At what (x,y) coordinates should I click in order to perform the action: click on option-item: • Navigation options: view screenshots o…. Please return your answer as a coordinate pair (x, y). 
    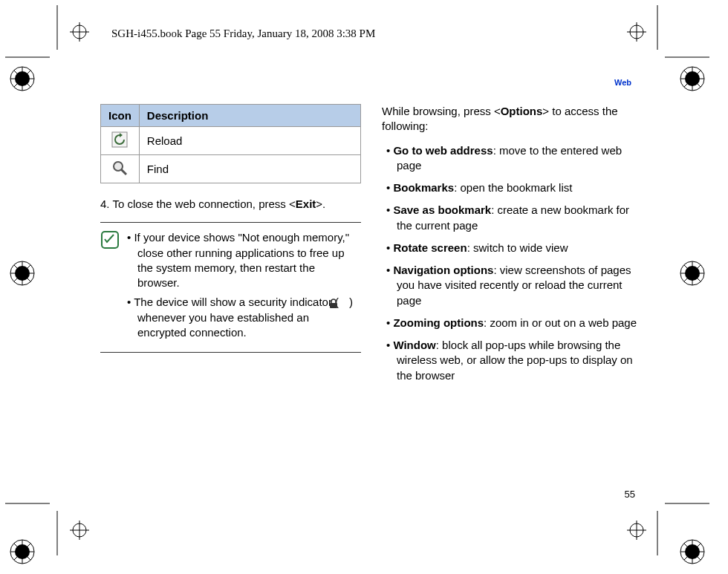
    Looking at the image, I should click on (513, 285).